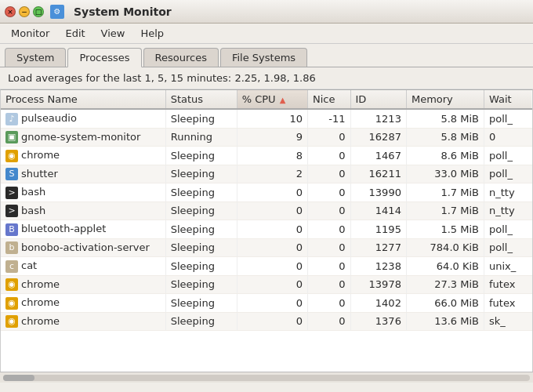 This screenshot has height=392, width=533. What do you see at coordinates (378, 267) in the screenshot?
I see `proc-id: 1238` at bounding box center [378, 267].